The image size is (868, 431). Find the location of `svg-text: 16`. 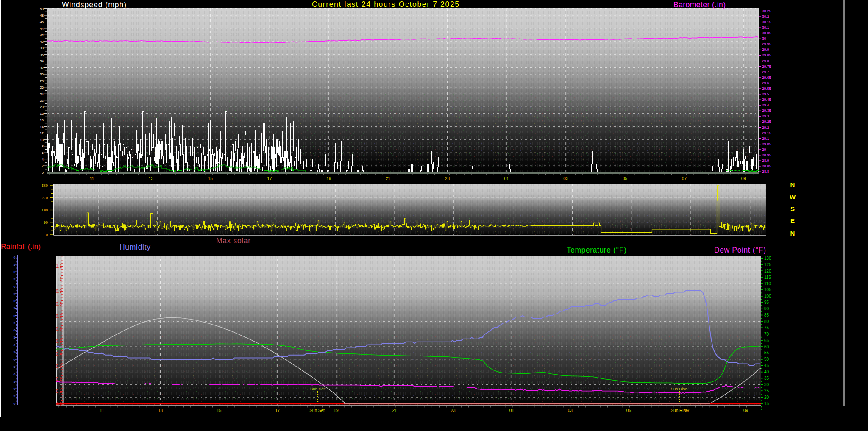

svg-text: 16 is located at coordinates (42, 120).